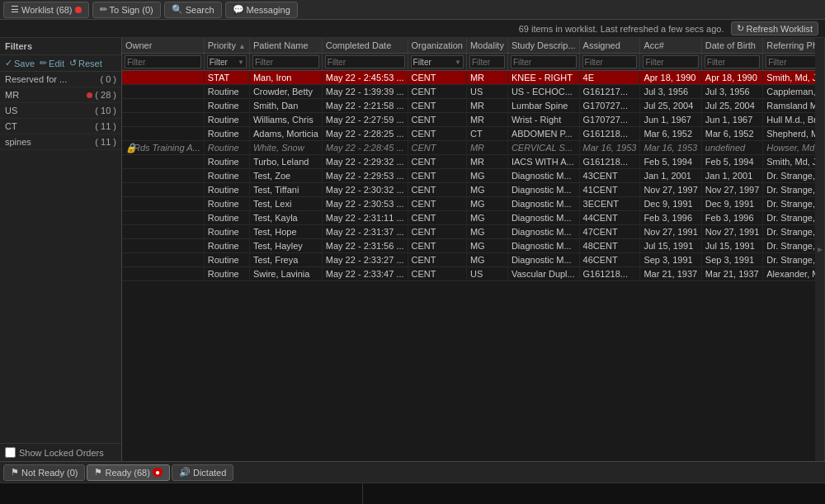  Describe the element at coordinates (469, 92) in the screenshot. I see `table-row: Routine Crowder, Betty May 22 - 1:39:39 …` at that location.